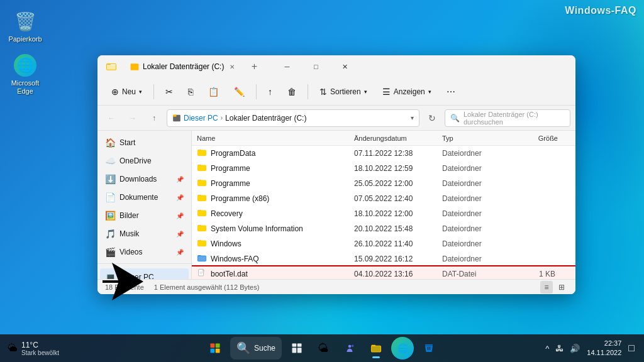 The height and width of the screenshot is (362, 644). Describe the element at coordinates (127, 92) in the screenshot. I see `new-btn: ⊕ Neu ▾` at that location.